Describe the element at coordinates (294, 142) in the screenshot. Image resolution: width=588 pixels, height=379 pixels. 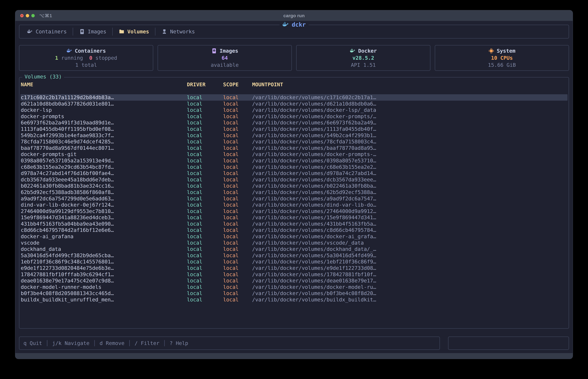
I see `table-row: 78cfda7158003c46e9d74dcef4285…locallocal…` at that location.